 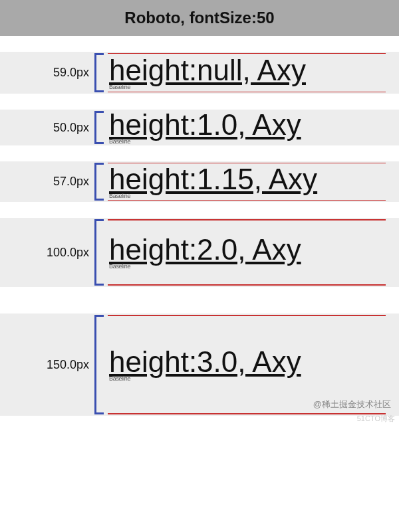 I want to click on sample-box: height:1.15, Axy Baseline, so click(x=247, y=182).